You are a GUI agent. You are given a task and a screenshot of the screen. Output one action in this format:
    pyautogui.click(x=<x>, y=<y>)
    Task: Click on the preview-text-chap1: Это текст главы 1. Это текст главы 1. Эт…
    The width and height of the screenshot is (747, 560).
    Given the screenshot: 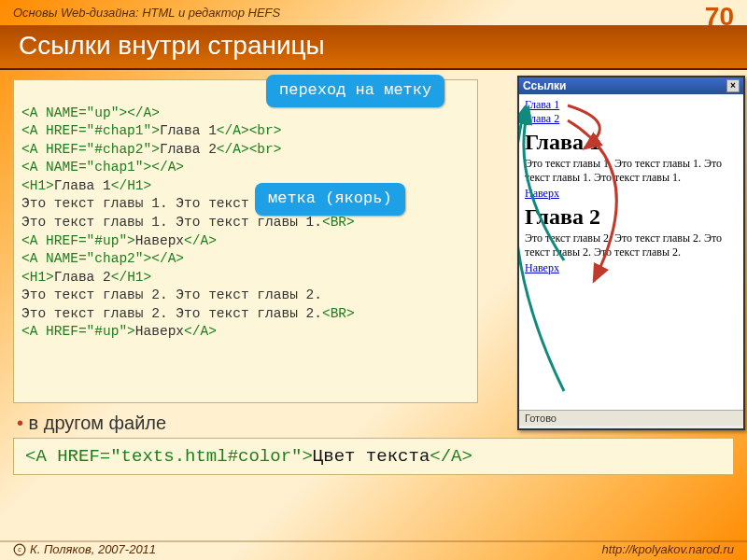 What is the action you would take?
    pyautogui.click(x=631, y=171)
    